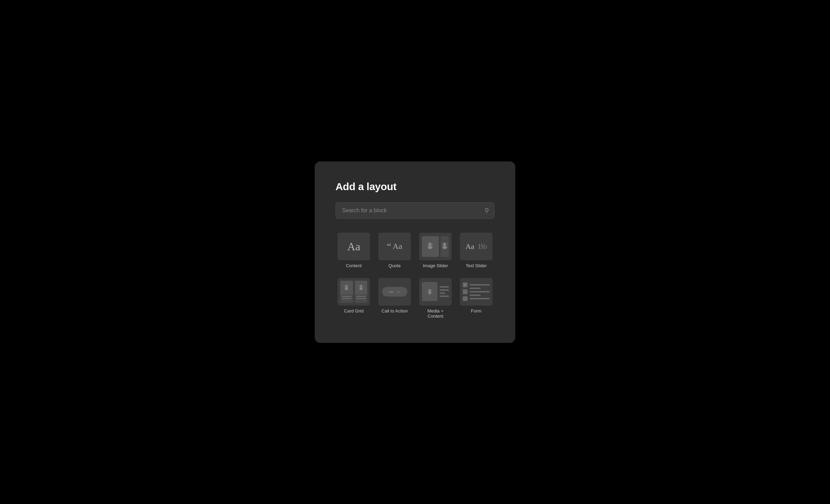 This screenshot has height=504, width=830. Describe the element at coordinates (395, 299) in the screenshot. I see `block-item-cta: — → Call to Action` at that location.